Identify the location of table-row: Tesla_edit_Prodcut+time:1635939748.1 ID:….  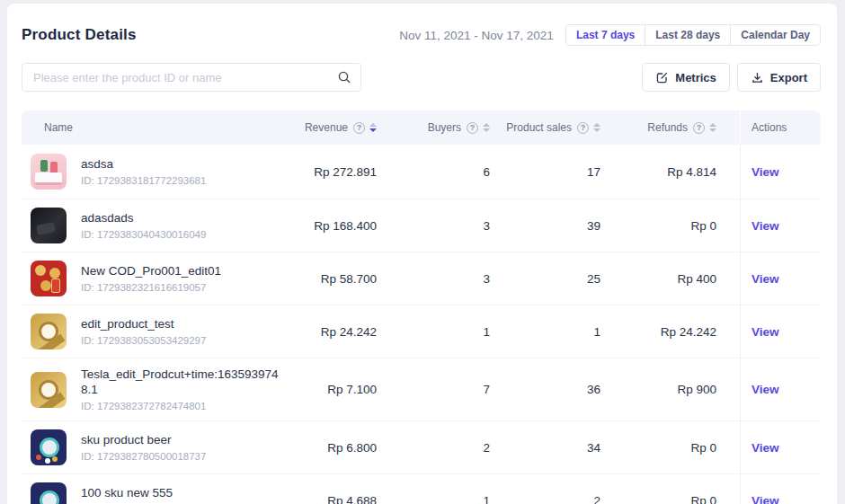
(421, 390).